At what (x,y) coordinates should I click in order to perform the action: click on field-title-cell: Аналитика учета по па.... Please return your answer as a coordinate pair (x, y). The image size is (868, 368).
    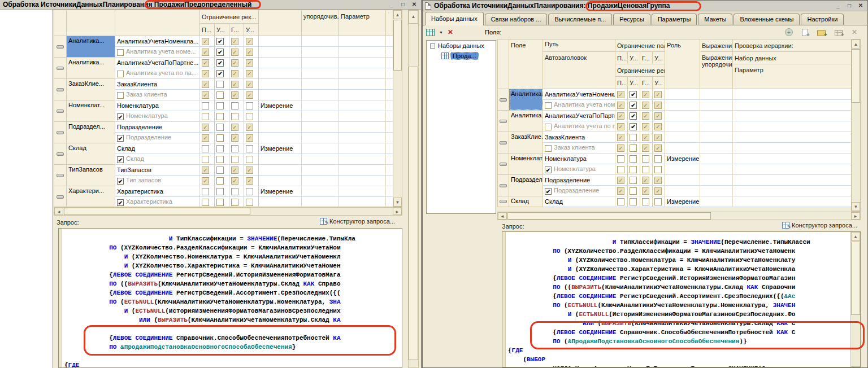
    Looking at the image, I should click on (579, 126).